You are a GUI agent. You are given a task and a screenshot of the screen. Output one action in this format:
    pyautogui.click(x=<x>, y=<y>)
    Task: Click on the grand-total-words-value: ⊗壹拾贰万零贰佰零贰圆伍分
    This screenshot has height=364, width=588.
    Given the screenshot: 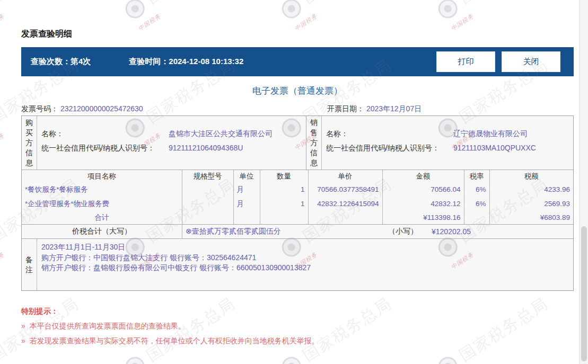 What is the action you would take?
    pyautogui.click(x=287, y=232)
    